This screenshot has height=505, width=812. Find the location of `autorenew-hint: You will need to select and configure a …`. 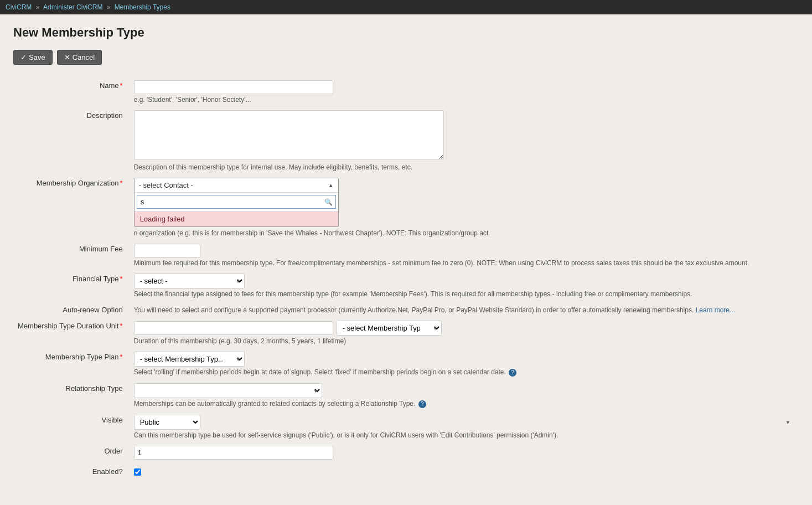

autorenew-hint: You will need to select and configure a … is located at coordinates (452, 310).